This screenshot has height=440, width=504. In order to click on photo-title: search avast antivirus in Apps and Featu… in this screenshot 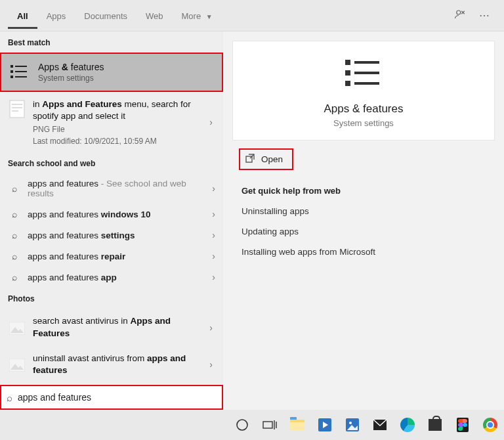, I will do `click(119, 327)`.